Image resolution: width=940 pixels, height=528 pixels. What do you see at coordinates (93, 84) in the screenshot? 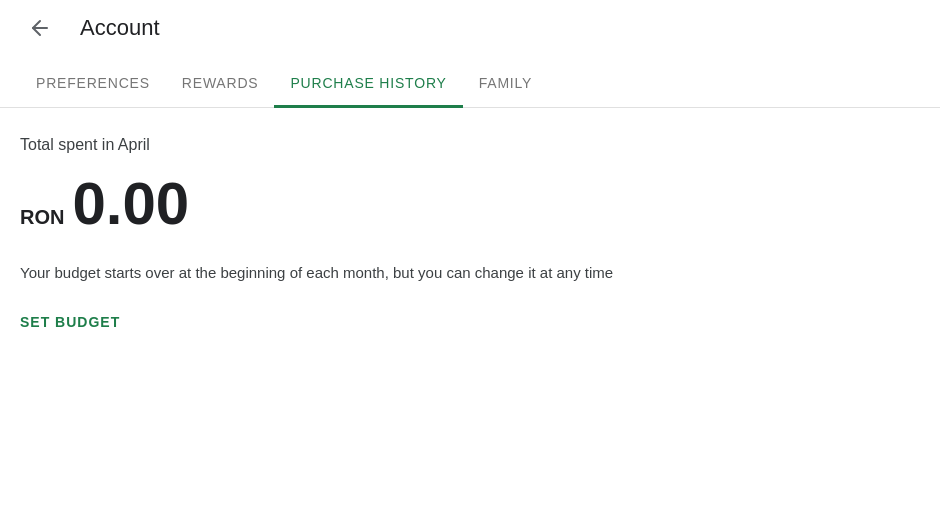
I see `tab-preferences: PREFERENCES` at bounding box center [93, 84].